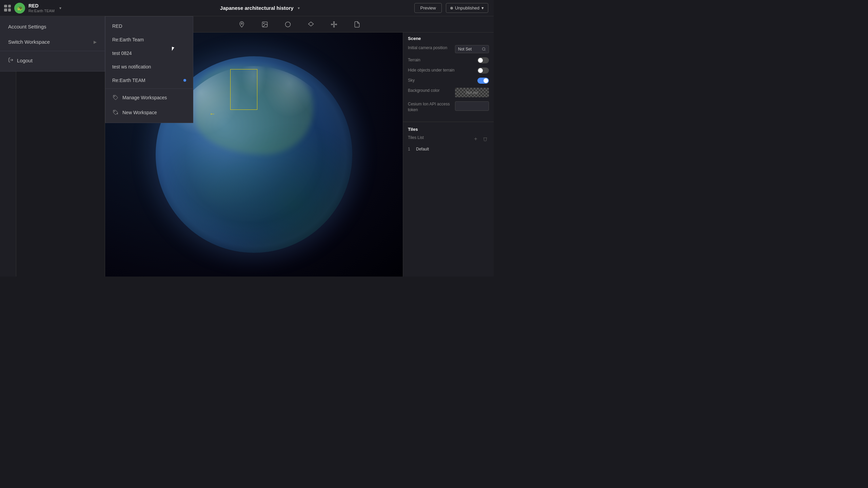 Image resolution: width=868 pixels, height=488 pixels. What do you see at coordinates (265, 24) in the screenshot?
I see `image-icon` at bounding box center [265, 24].